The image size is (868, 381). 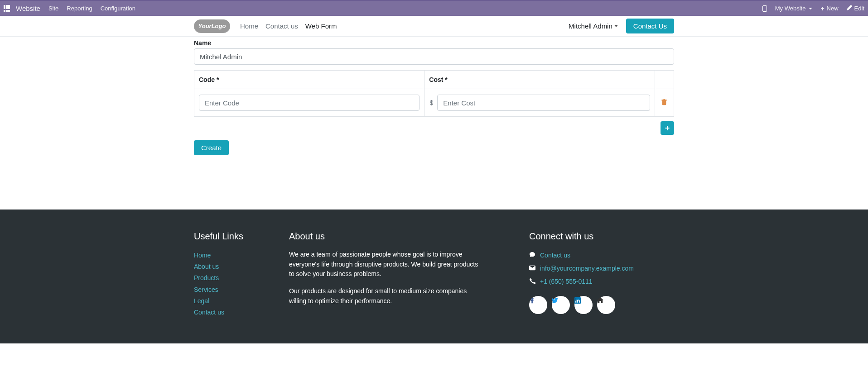 I want to click on about-paragraph-2: Our products are designed for small to m…, so click(x=386, y=296).